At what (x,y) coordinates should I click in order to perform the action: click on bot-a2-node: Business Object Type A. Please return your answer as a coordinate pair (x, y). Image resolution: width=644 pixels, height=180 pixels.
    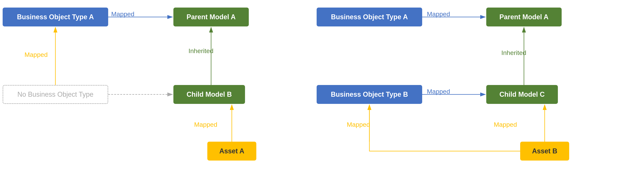
    Looking at the image, I should click on (370, 17).